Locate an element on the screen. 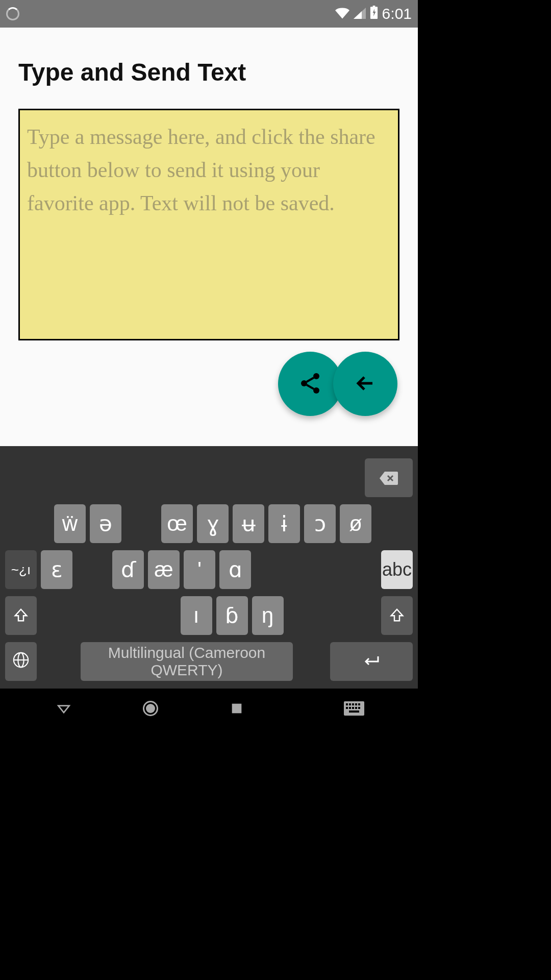 The image size is (551, 980). keyboard-row-1: ẅ ə œ ɣ ʉ ɨ ɔ ø is located at coordinates (209, 524).